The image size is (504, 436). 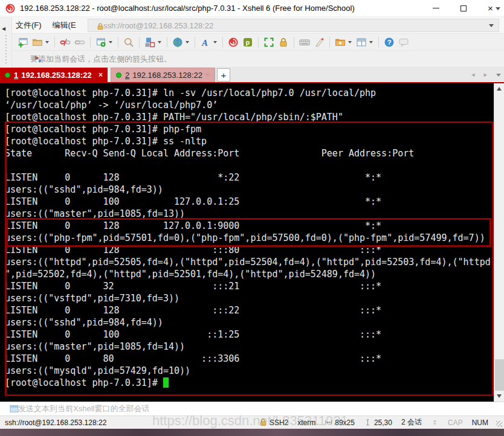 What do you see at coordinates (101, 59) in the screenshot?
I see `notice-text: 要添加当前会话，点击左侧的箭头按钮。` at bounding box center [101, 59].